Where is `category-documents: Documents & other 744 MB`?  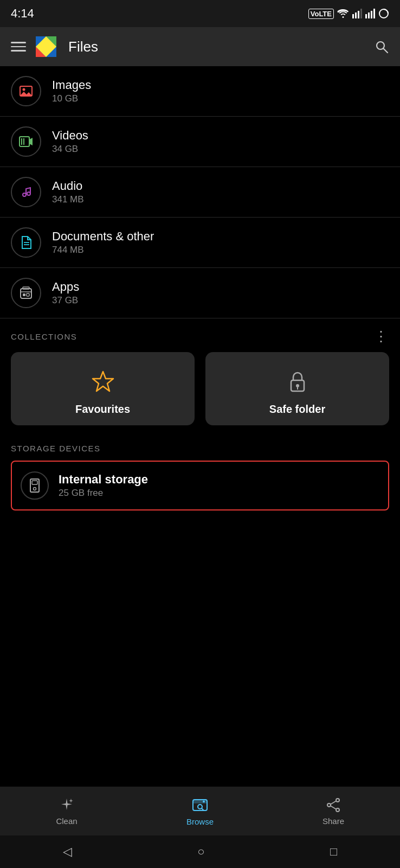 category-documents: Documents & other 744 MB is located at coordinates (200, 243).